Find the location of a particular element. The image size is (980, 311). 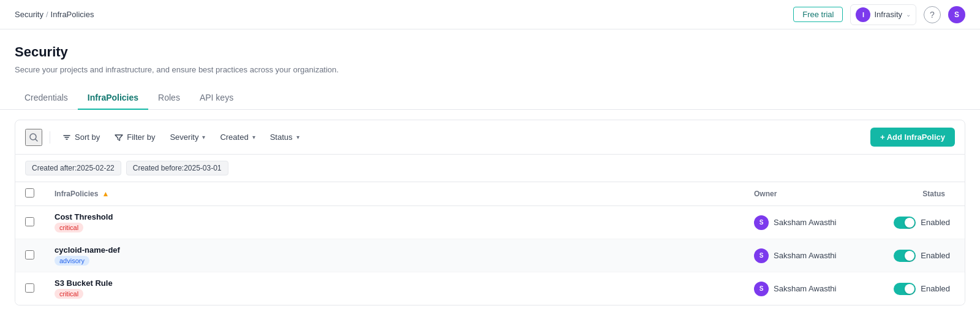

chevron-down-icon: ⌄ is located at coordinates (908, 15).